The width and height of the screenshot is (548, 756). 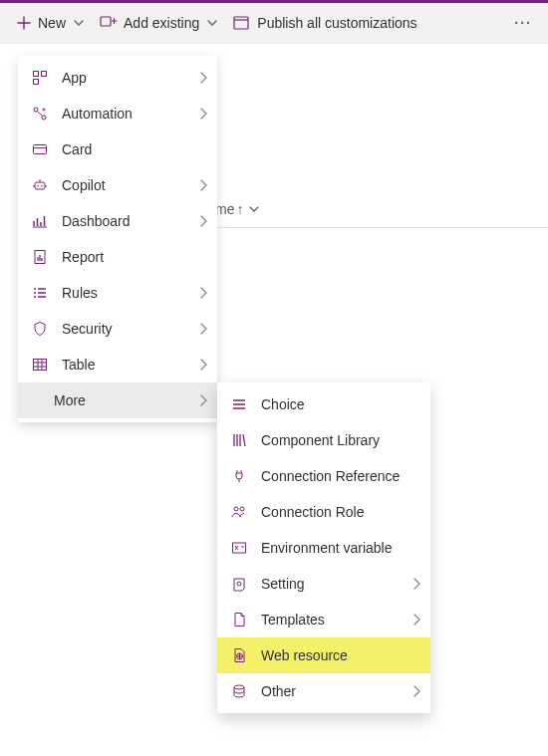 I want to click on publish-button: Publish all customizations, so click(x=325, y=23).